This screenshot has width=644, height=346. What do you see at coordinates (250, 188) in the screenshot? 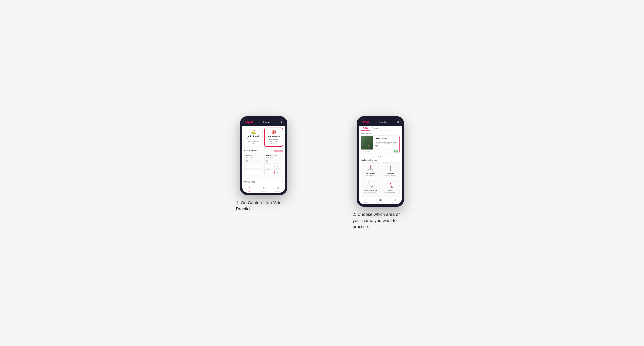
I see `home-icon: ⌂` at bounding box center [250, 188].